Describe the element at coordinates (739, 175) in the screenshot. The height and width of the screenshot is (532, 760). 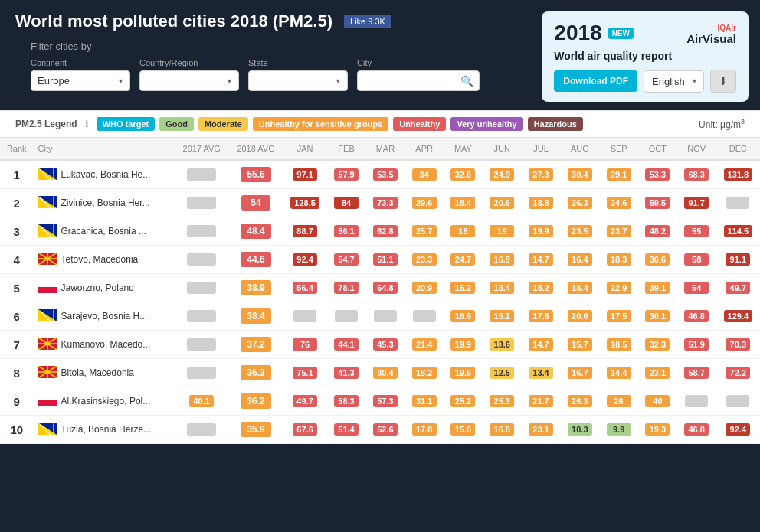
I see `month-cell: 131.8` at that location.